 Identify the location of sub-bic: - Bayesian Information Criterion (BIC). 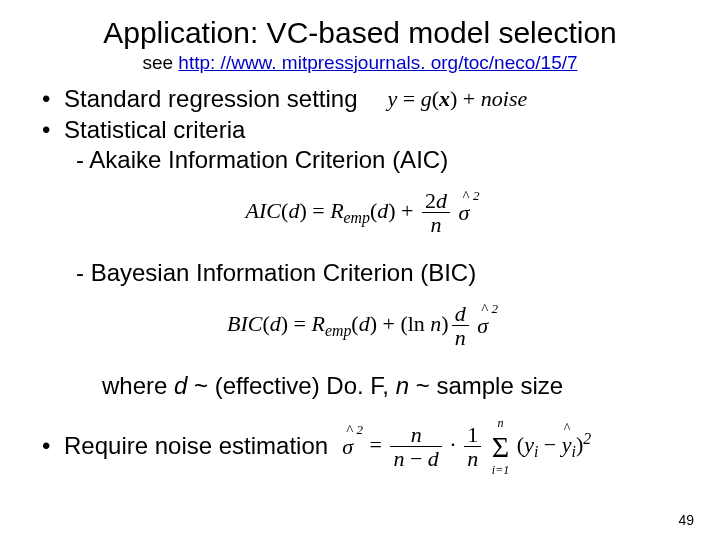
(380, 274).